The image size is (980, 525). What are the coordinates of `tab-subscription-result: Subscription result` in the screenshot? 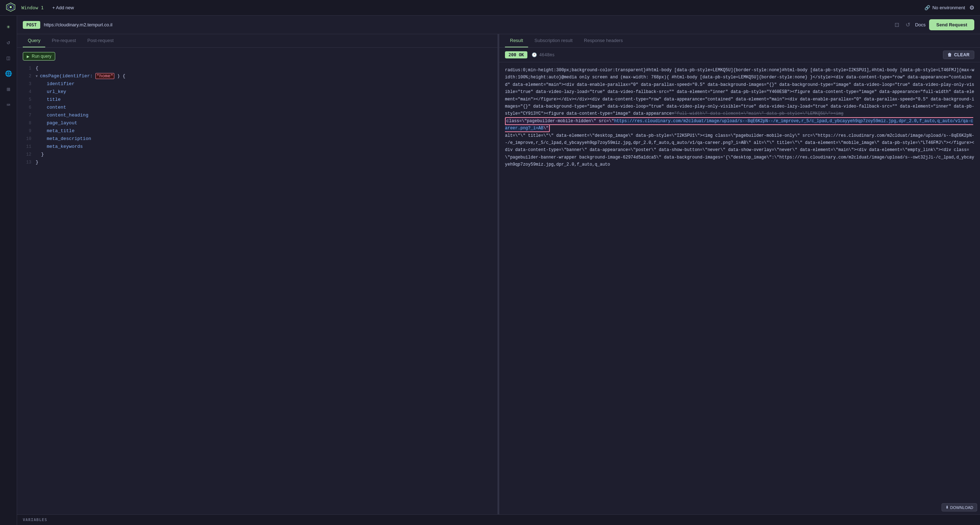 It's located at (554, 41).